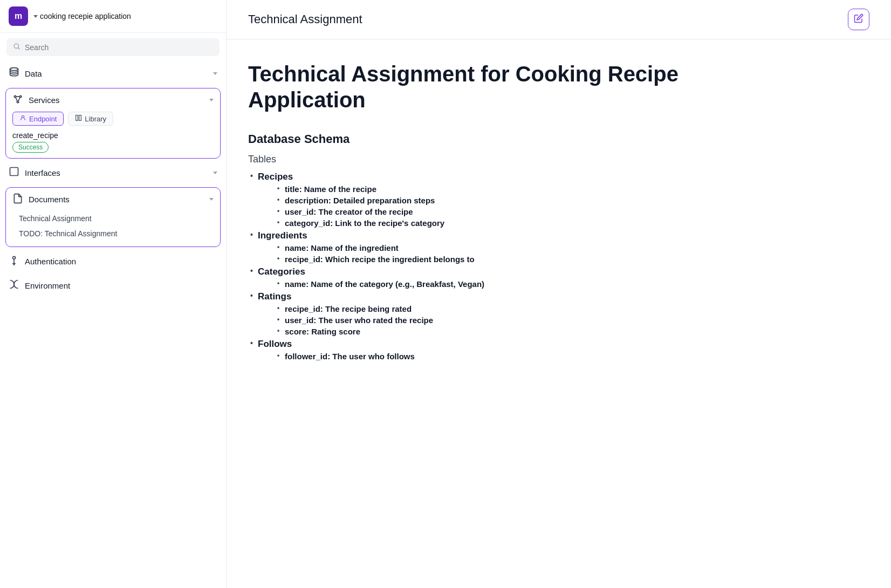  I want to click on services-card-header: Services, so click(113, 100).